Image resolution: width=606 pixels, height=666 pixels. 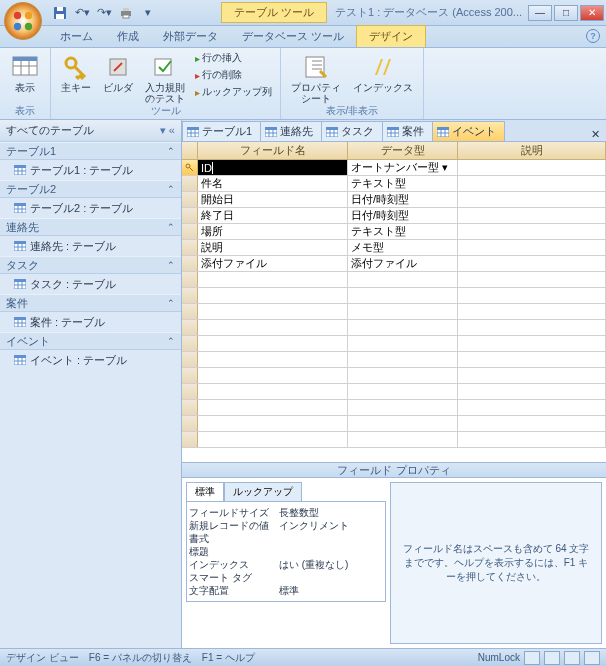 I want to click on view-datasheet-button, so click(x=552, y=658).